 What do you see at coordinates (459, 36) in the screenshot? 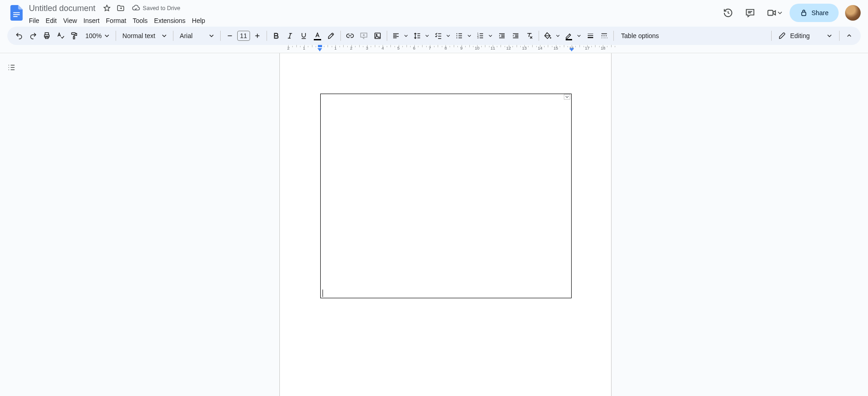
I see `bulleted-list-icon` at bounding box center [459, 36].